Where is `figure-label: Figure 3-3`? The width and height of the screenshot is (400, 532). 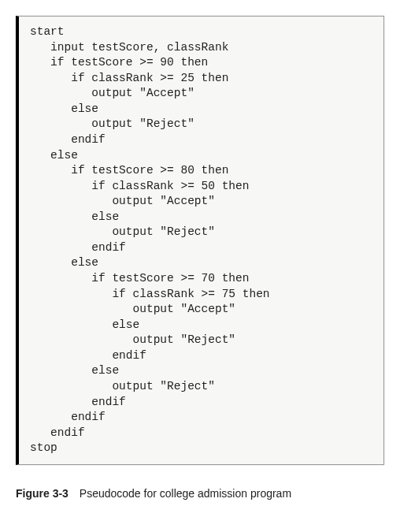
figure-label: Figure 3-3 is located at coordinates (43, 493).